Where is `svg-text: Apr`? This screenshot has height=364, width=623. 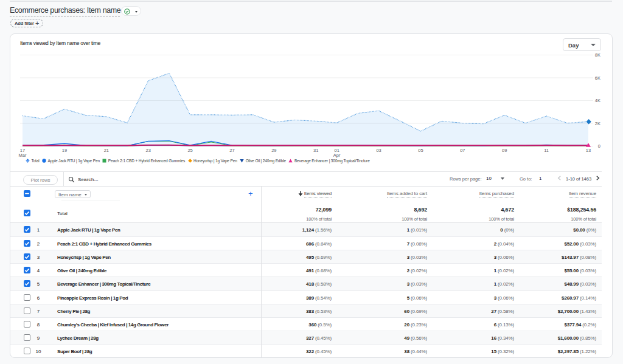
svg-text: Apr is located at coordinates (337, 156).